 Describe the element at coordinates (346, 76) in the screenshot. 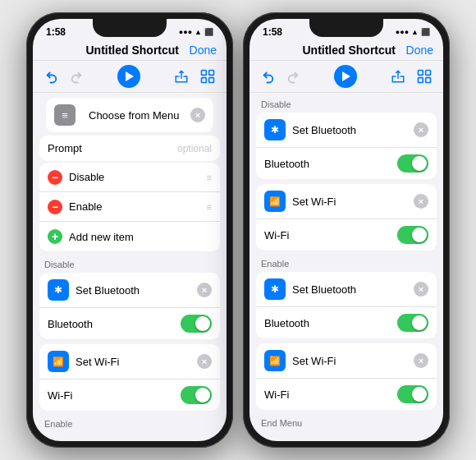

I see `right-play-icon` at that location.